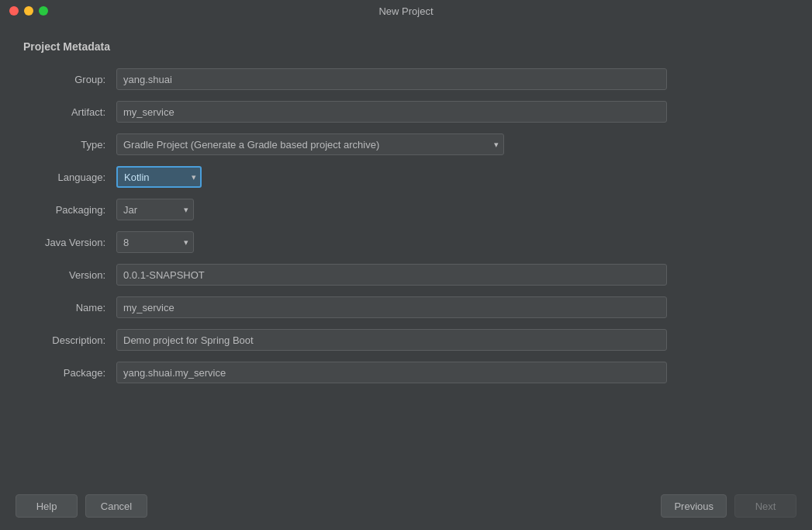  What do you see at coordinates (29, 11) in the screenshot?
I see `minimize-button` at bounding box center [29, 11].